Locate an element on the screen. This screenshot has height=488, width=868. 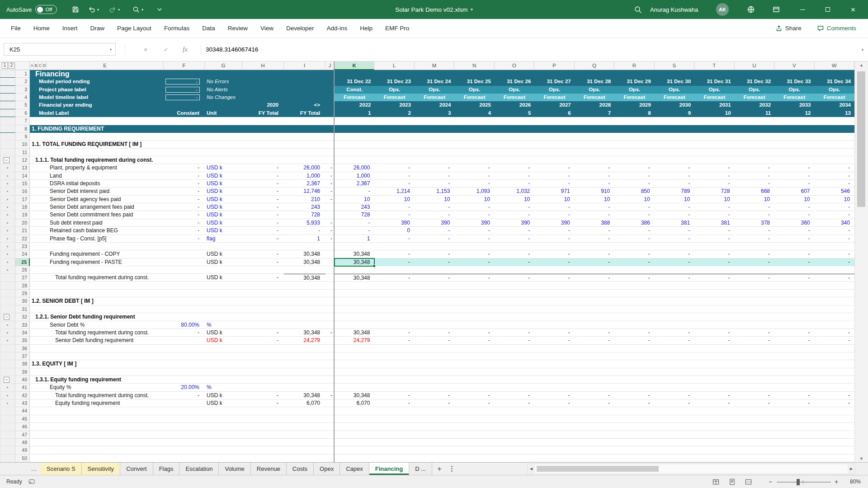
cell-H6: FY Total is located at coordinates (263, 113).